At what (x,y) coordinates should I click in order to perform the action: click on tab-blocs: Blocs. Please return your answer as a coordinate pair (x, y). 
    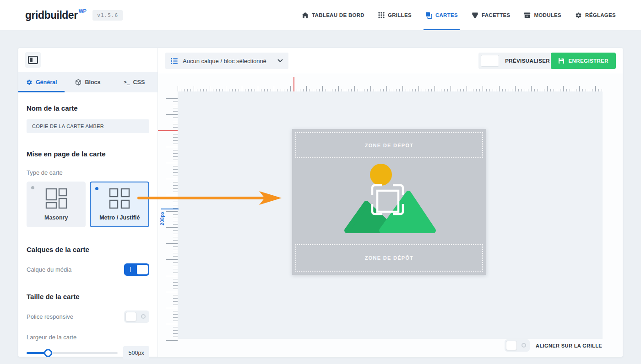
    Looking at the image, I should click on (88, 82).